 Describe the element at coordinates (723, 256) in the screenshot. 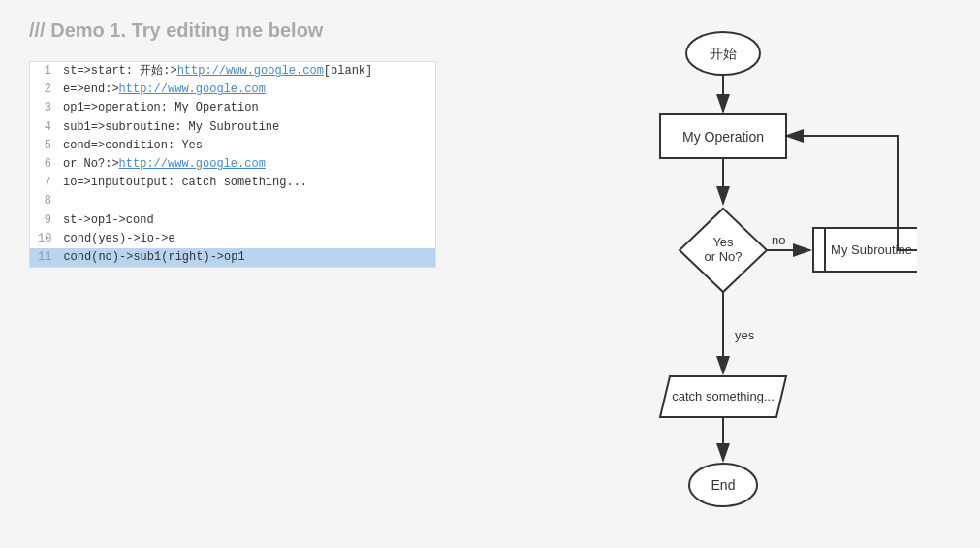

I see `svg-text: or No?` at that location.